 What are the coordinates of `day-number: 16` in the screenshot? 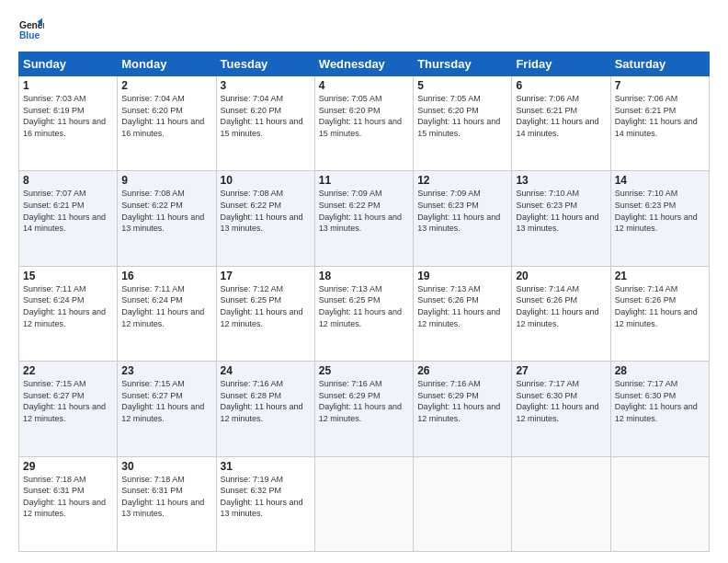 It's located at (166, 276).